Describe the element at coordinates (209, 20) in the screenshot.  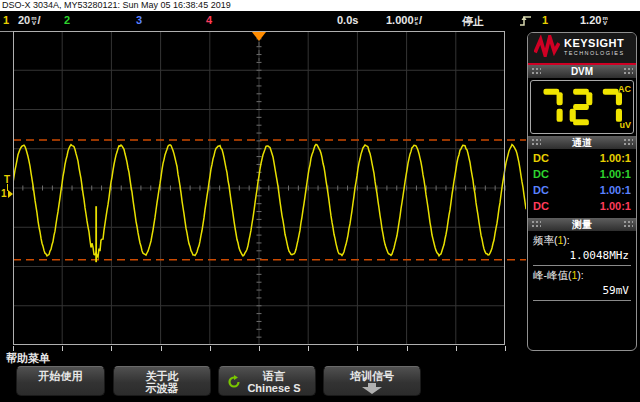
I see `channel4-status: 4` at that location.